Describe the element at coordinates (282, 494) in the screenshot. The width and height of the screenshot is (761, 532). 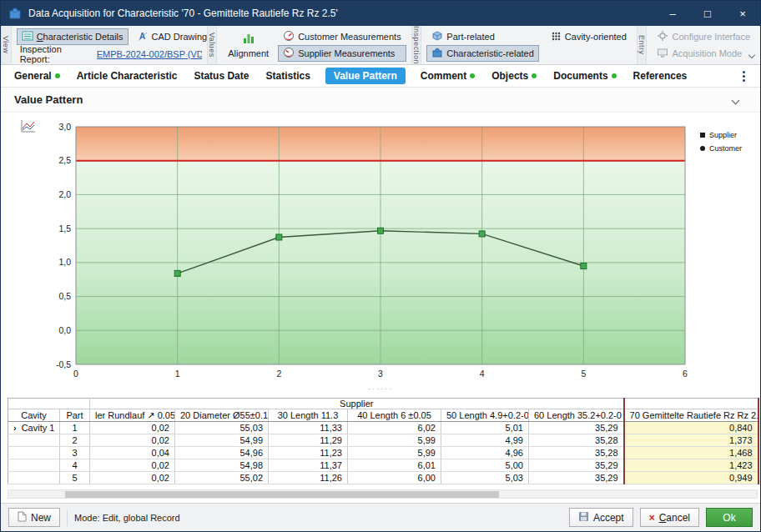
I see `scrollbar-thumb` at that location.